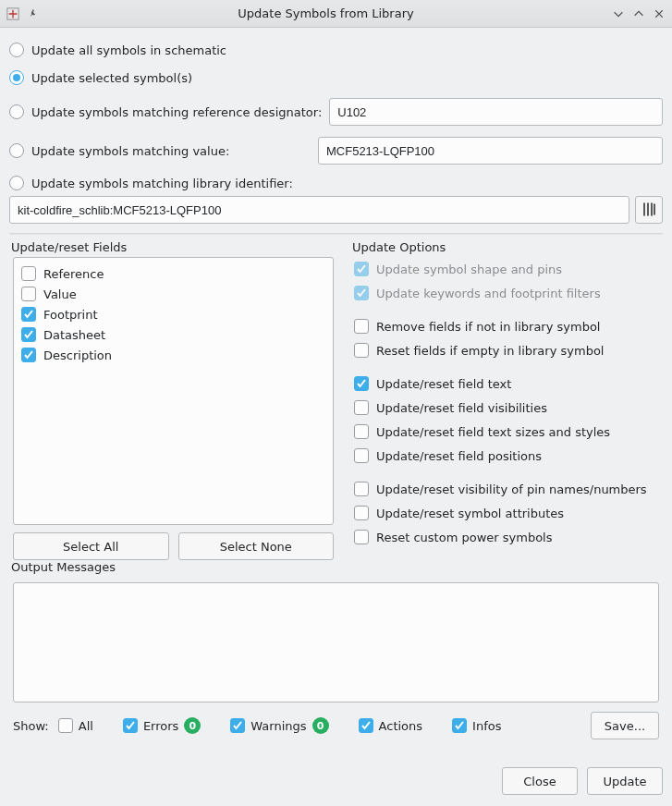 This screenshot has height=806, width=672. What do you see at coordinates (507, 537) in the screenshot?
I see `opt-reset-power: Reset custom power symbols` at bounding box center [507, 537].